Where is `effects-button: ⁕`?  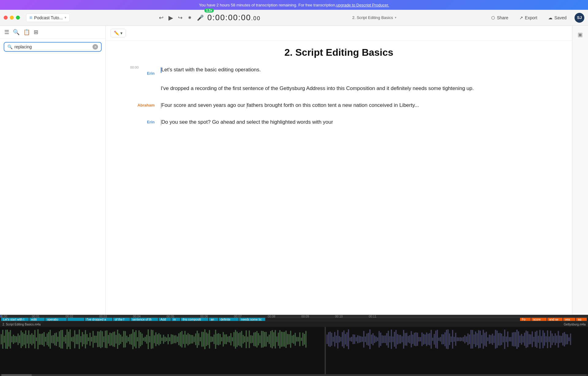 effects-button: ⁕ is located at coordinates (190, 18).